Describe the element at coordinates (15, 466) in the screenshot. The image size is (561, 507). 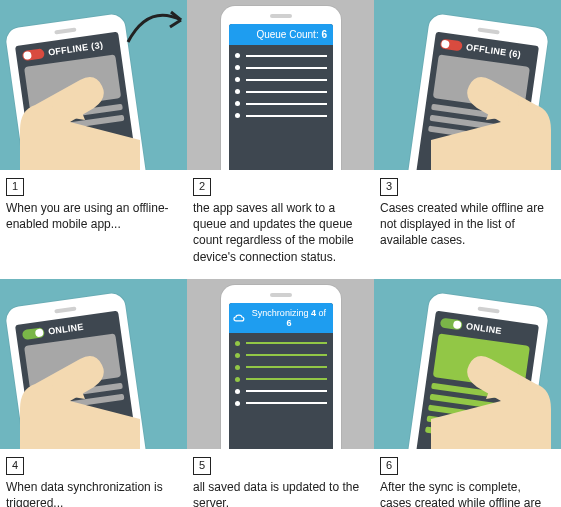
I see `step-number: 4` at that location.